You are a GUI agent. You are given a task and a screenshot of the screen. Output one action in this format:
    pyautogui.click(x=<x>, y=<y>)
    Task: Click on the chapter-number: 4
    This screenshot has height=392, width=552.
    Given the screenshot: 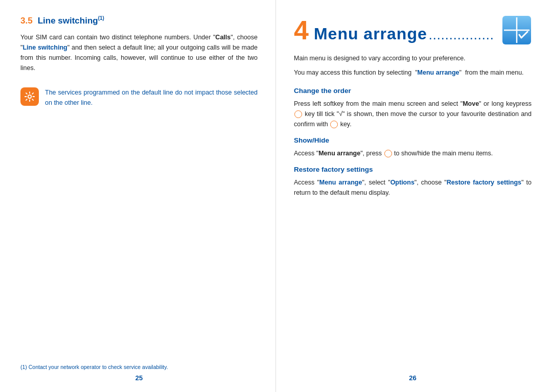 What is the action you would take?
    pyautogui.click(x=302, y=30)
    